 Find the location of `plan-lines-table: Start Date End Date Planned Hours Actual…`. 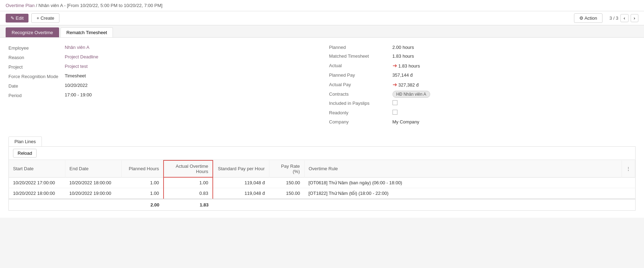

plan-lines-table: Start Date End Date Planned Hours Actual… is located at coordinates (322, 179).